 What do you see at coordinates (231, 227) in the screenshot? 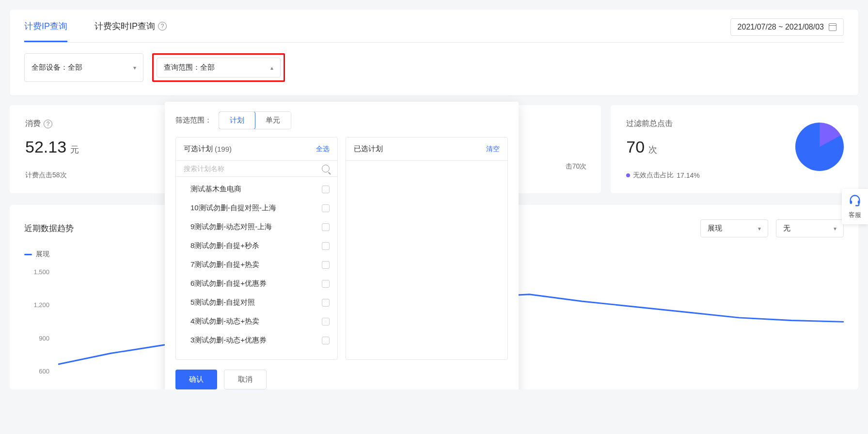
I see `plan-item-label: 9测试勿删-动态对照-上海` at bounding box center [231, 227].